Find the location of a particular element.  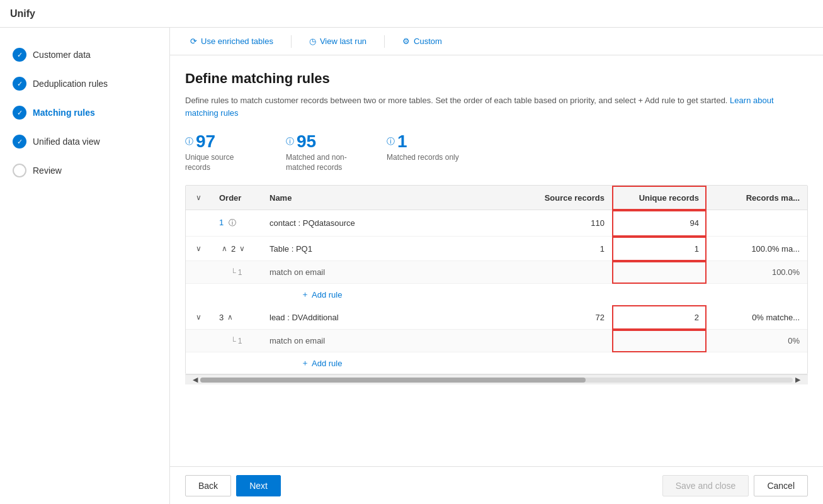

cell-source-3: 72 is located at coordinates (568, 317).